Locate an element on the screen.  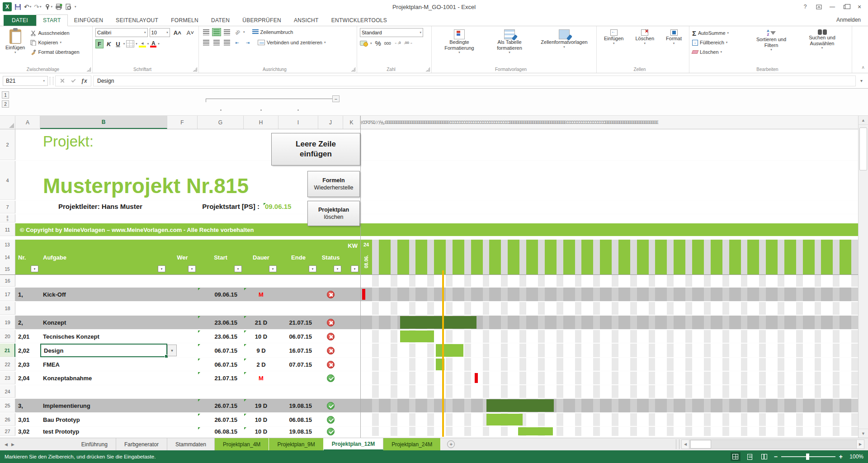
ribbon-tab-seitenlayout: SEITENLAYOUT is located at coordinates (137, 20).